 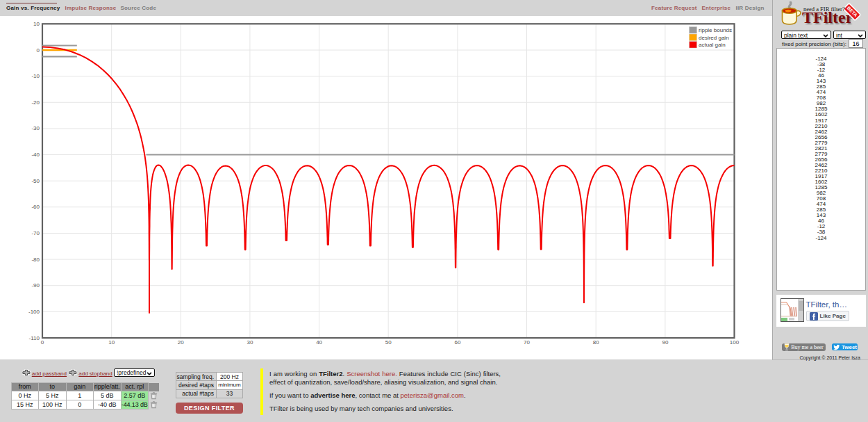 What do you see at coordinates (715, 31) in the screenshot?
I see `svg-text: ripple bounds` at bounding box center [715, 31].